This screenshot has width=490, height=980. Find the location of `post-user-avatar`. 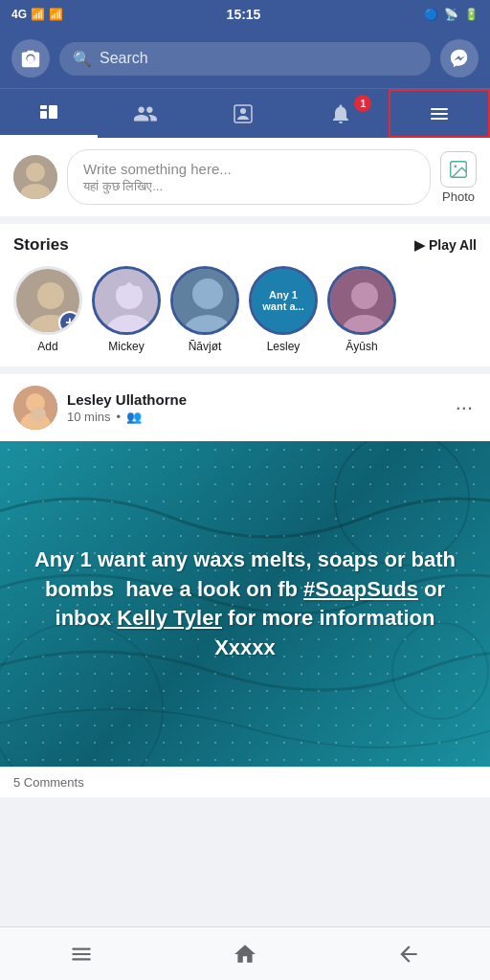

post-user-avatar is located at coordinates (35, 408).